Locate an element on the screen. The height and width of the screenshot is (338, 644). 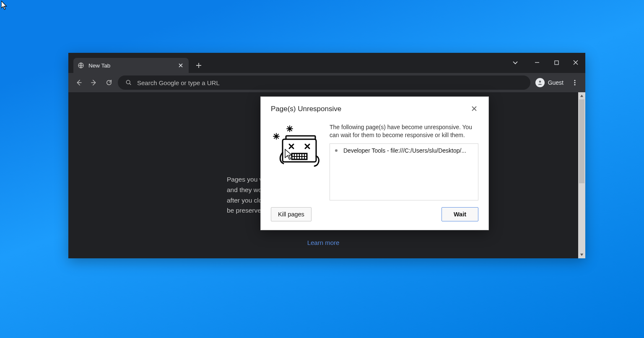
maximize-icon is located at coordinates (557, 63).